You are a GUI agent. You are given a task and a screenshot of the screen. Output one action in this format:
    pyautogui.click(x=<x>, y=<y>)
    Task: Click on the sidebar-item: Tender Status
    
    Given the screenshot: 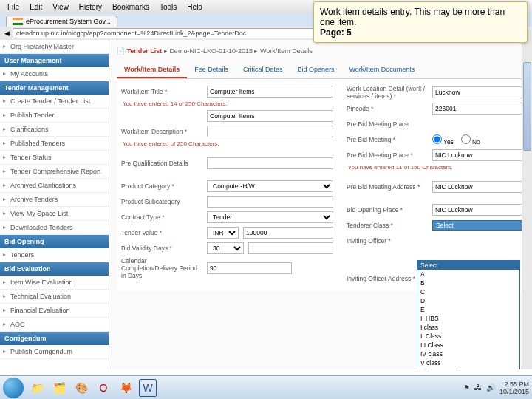 What is the action you would take?
    pyautogui.click(x=55, y=158)
    